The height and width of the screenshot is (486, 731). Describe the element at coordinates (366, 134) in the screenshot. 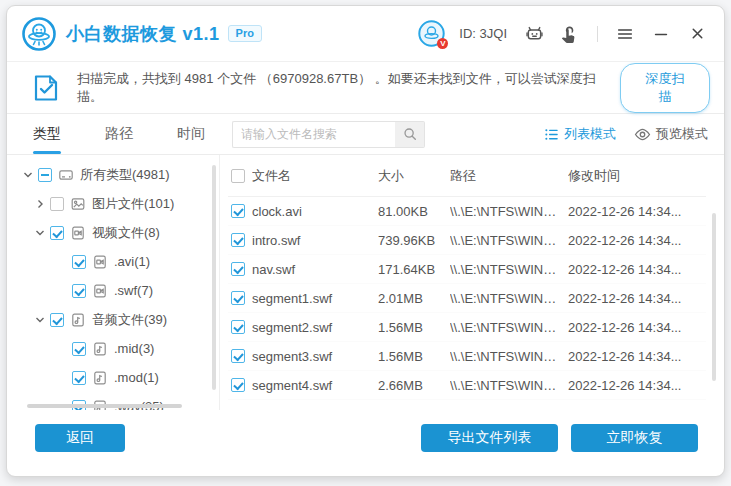

I see `toolbar-band: 类型 路径 时间` at that location.